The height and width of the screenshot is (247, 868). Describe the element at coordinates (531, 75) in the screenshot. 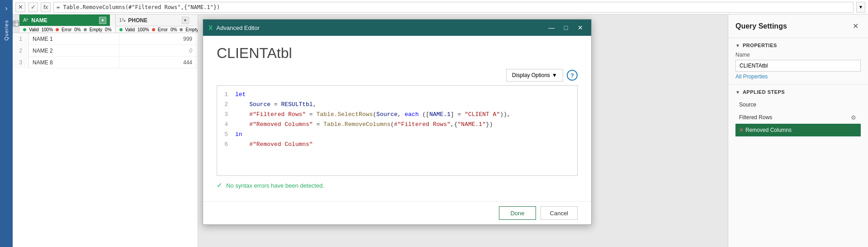

I see `display-options-label: Display Options` at that location.